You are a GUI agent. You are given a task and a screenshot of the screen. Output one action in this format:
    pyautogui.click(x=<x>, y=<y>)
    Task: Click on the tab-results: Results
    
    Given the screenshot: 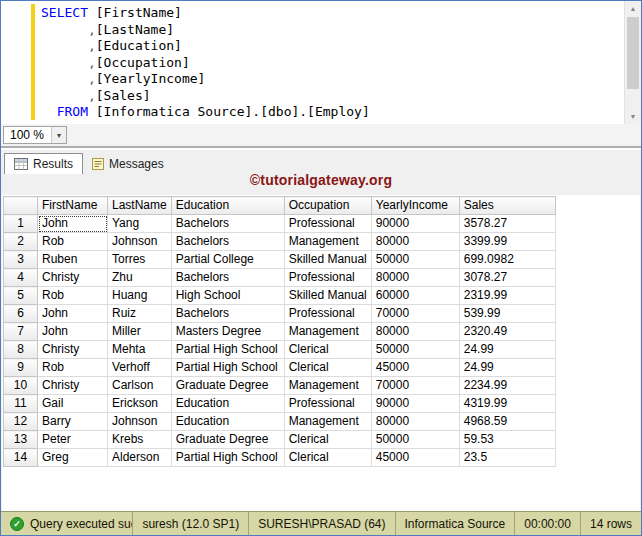 What is the action you would take?
    pyautogui.click(x=44, y=164)
    